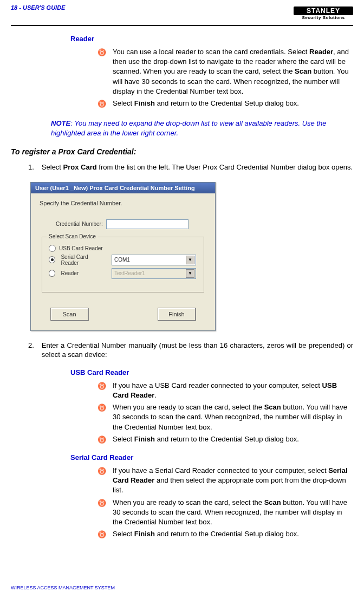 This screenshot has width=364, height=598. I want to click on serial-bullet-2: ♉ When you are ready to scan the card, s…, so click(225, 512).